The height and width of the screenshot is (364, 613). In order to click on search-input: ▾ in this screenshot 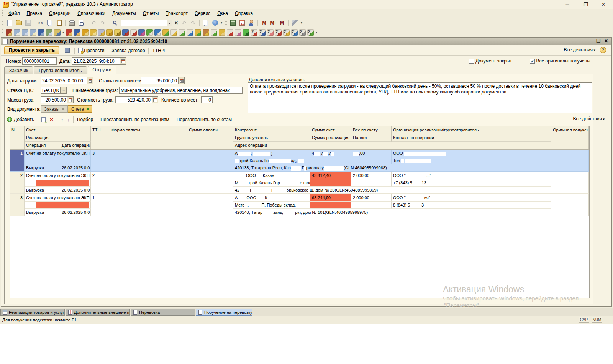, I will do `click(146, 23)`.